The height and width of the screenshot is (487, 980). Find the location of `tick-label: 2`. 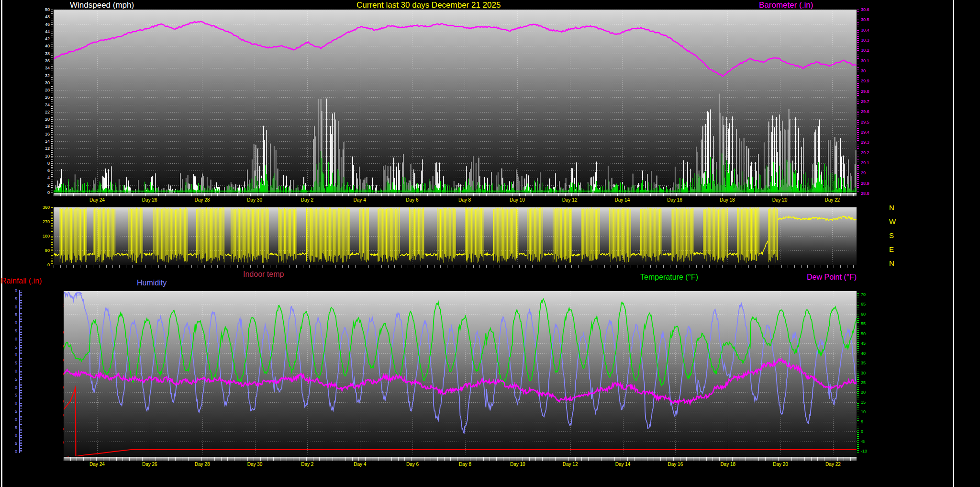

tick-label: 2 is located at coordinates (45, 186).